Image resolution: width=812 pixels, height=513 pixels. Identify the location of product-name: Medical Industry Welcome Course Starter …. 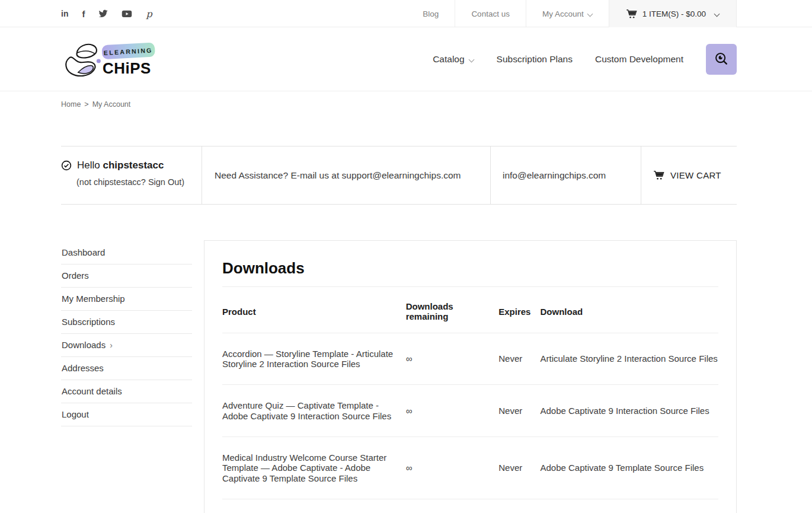
(314, 469).